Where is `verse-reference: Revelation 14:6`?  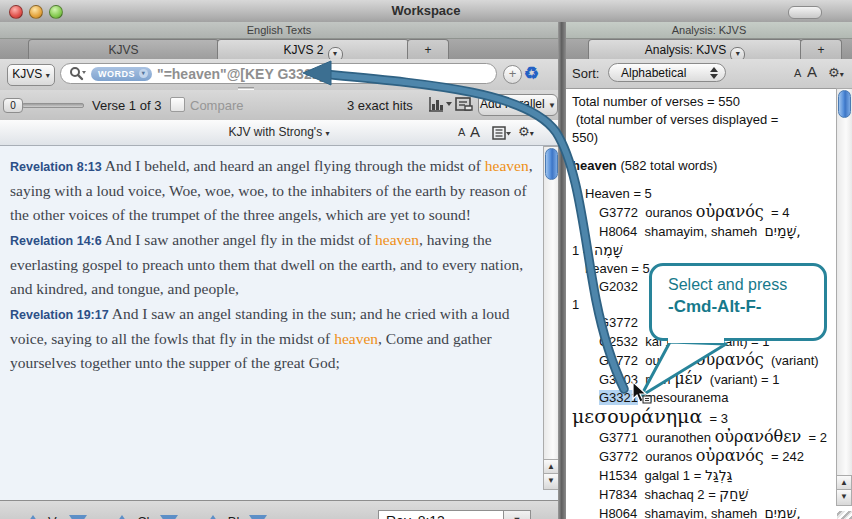 verse-reference: Revelation 14:6 is located at coordinates (56, 241).